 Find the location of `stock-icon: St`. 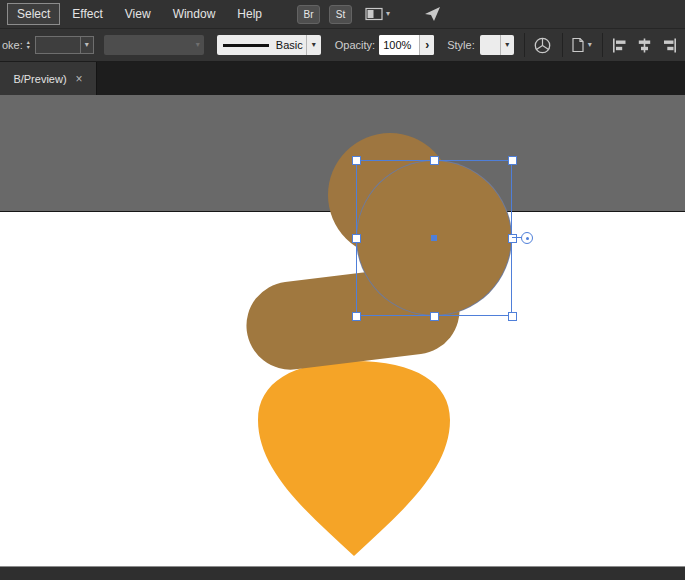

stock-icon: St is located at coordinates (340, 14).